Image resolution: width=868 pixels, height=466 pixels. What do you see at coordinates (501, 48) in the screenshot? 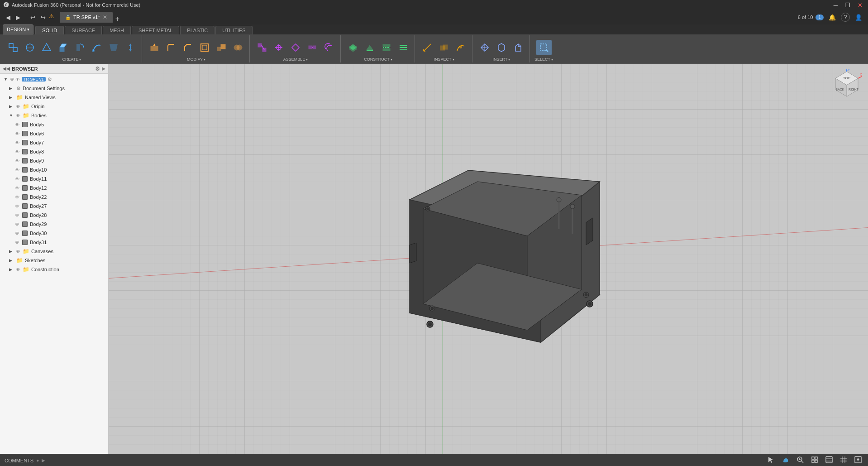
I see `insert-svg-button` at bounding box center [501, 48].